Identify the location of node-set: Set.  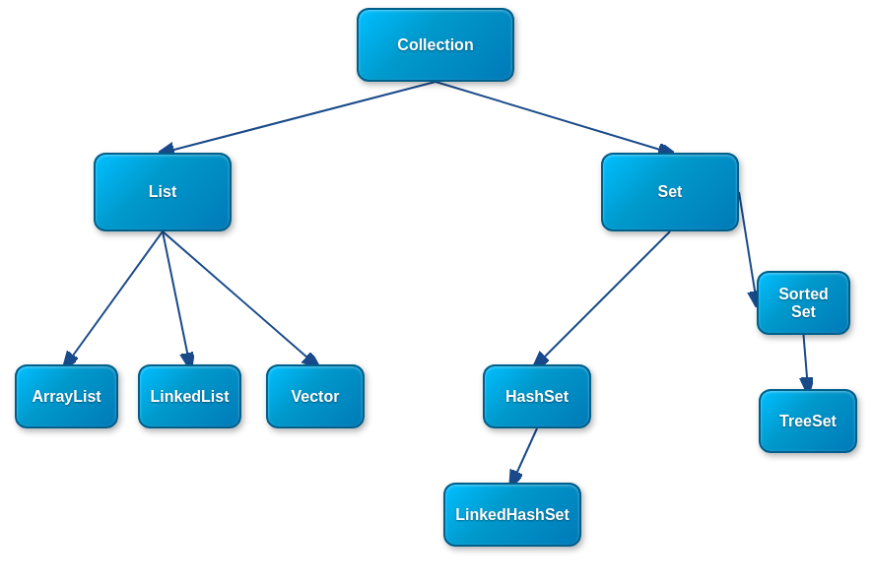
(670, 192).